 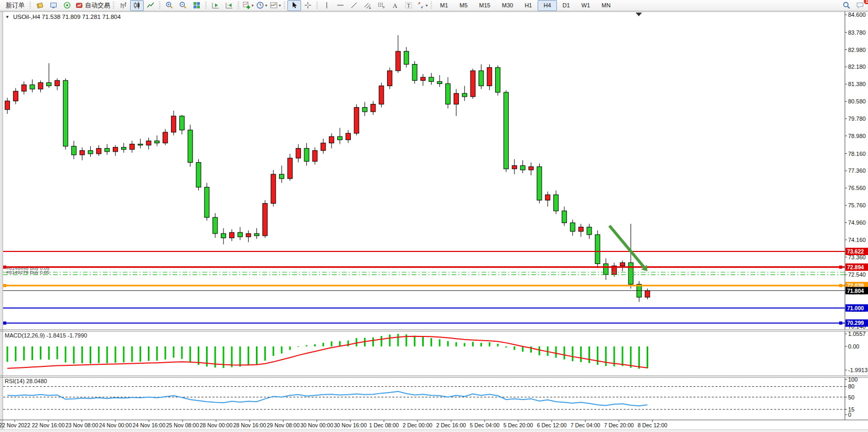 What do you see at coordinates (451, 425) in the screenshot?
I see `time-tick-label: 2 Dec 16:00` at bounding box center [451, 425].